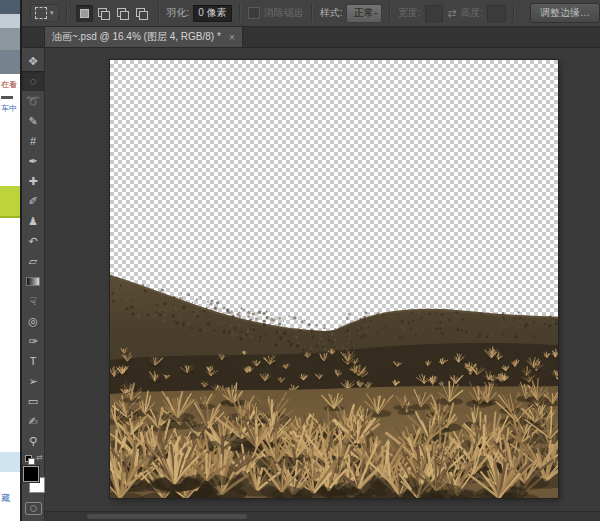  Describe the element at coordinates (33, 251) in the screenshot. I see `tools-list: ✥◌➰✎#✒✚✐♟↶▱☟◎✑T➢▭✍⚲` at that location.